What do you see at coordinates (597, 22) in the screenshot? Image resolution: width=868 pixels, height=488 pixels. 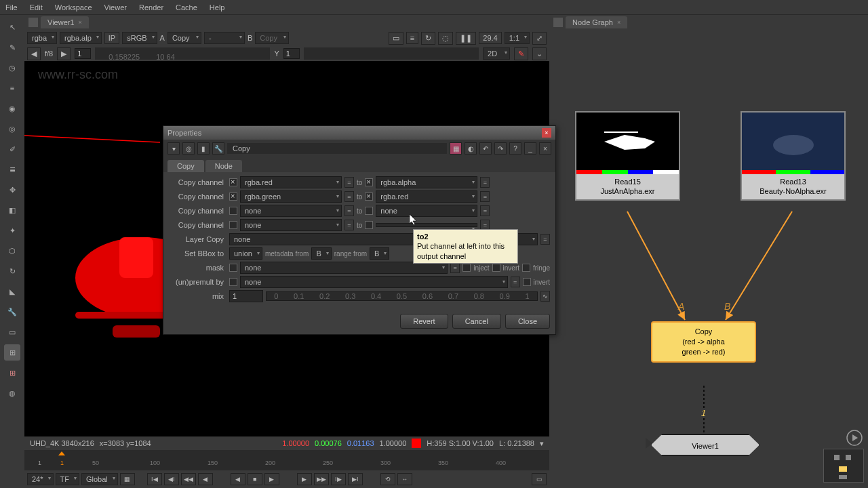 I see `tab-nodegraph: Node Graph ×` at bounding box center [597, 22].